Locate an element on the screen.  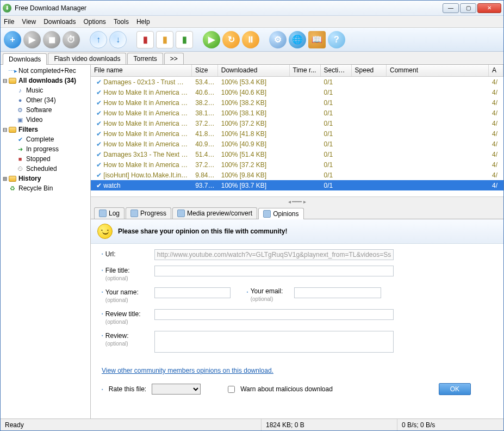
media-icon is located at coordinates (181, 213).